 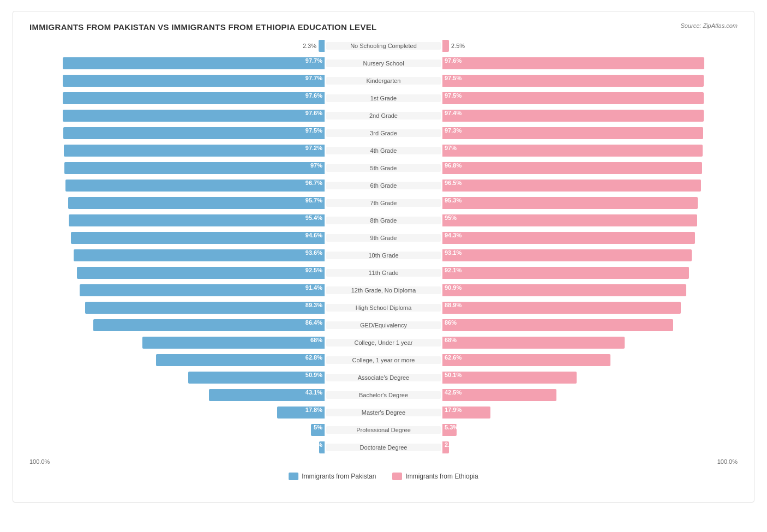 What do you see at coordinates (384, 462) in the screenshot?
I see `axis-row: 100.0% 100.0%` at bounding box center [384, 462].